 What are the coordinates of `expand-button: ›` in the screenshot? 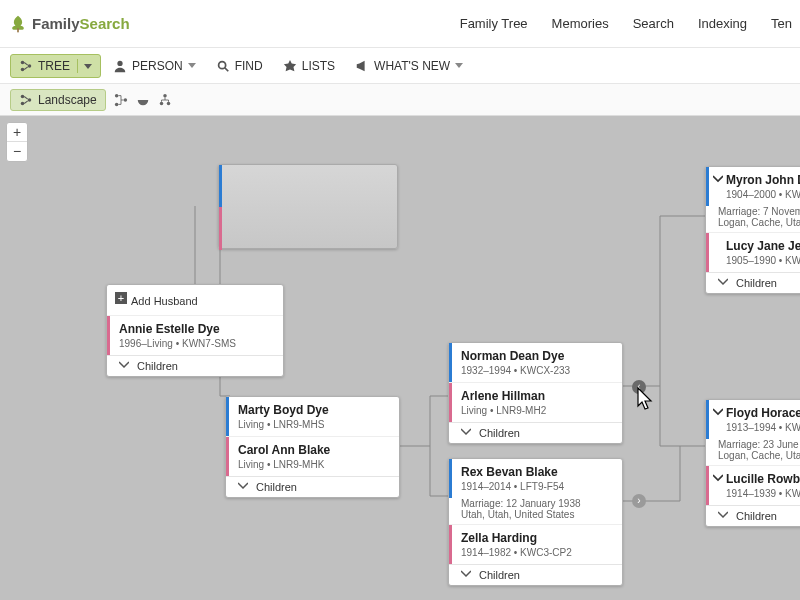 It's located at (639, 501).